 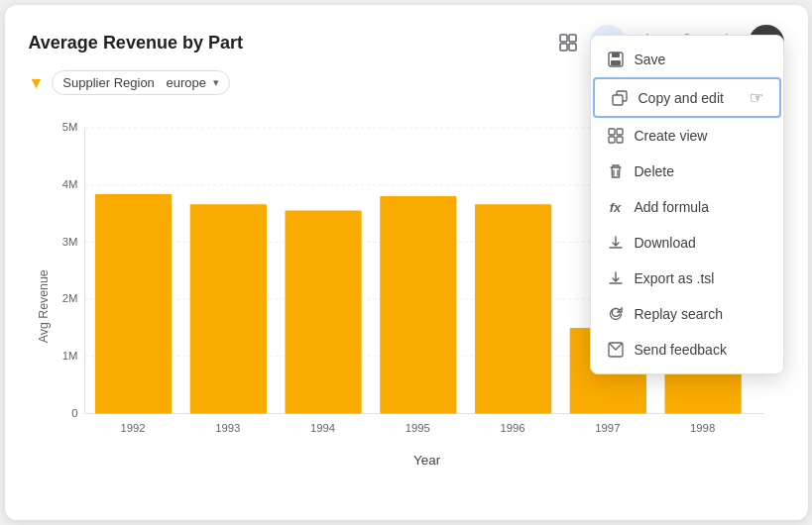 What do you see at coordinates (418, 305) in the screenshot?
I see `bar-1995` at bounding box center [418, 305].